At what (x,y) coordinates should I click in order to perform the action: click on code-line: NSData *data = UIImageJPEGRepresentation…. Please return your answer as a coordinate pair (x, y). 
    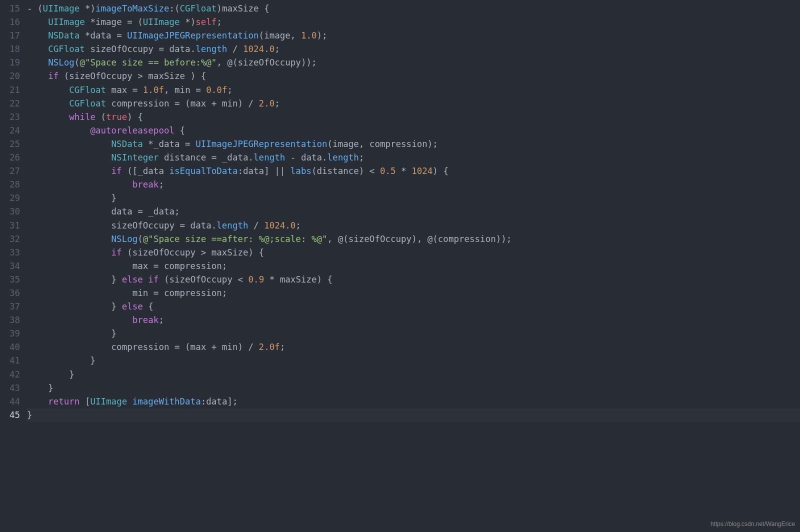
    Looking at the image, I should click on (414, 36).